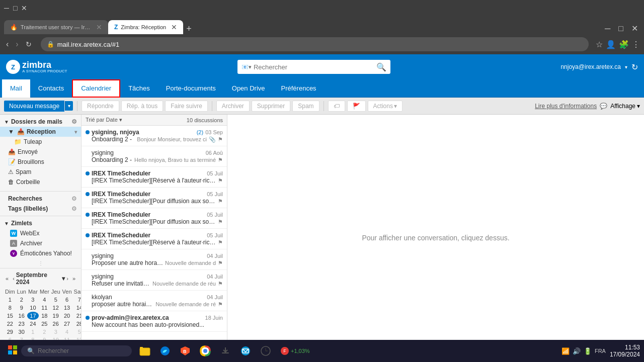 Image resolution: width=644 pixels, height=362 pixels. I want to click on tags-settings-icon: ⚙, so click(74, 209).